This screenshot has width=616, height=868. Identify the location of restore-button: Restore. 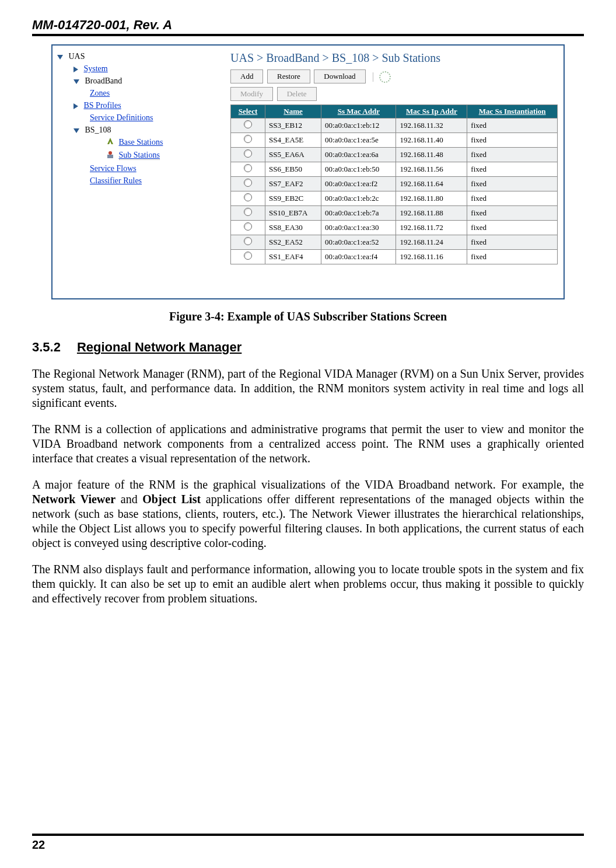
(289, 76).